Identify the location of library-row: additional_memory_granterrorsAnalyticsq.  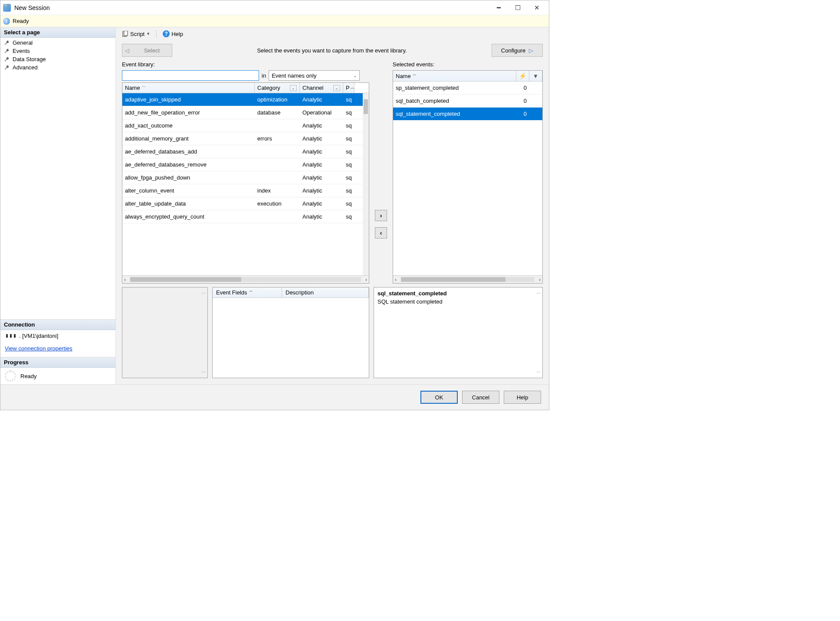
(246, 139).